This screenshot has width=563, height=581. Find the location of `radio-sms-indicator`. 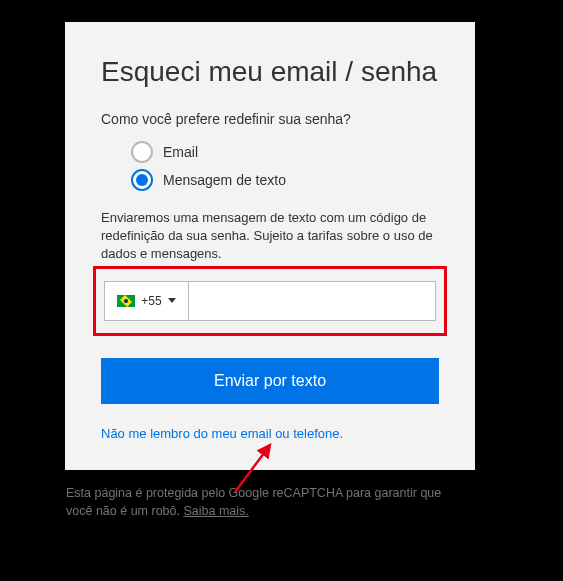

radio-sms-indicator is located at coordinates (142, 180).